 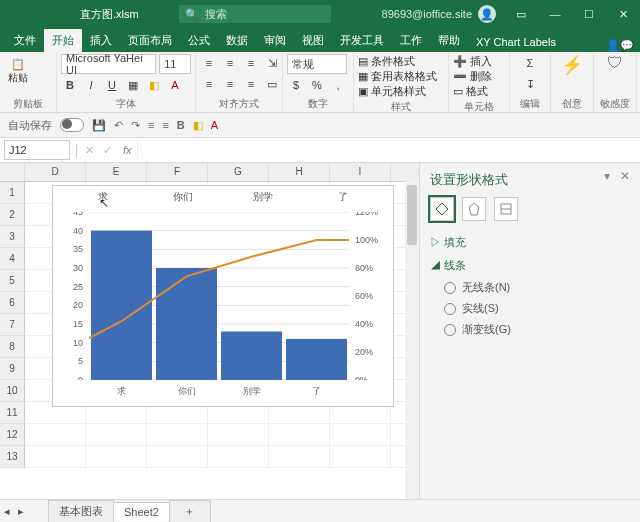 I want to click on pane-close-icon: ✕, so click(x=625, y=176).